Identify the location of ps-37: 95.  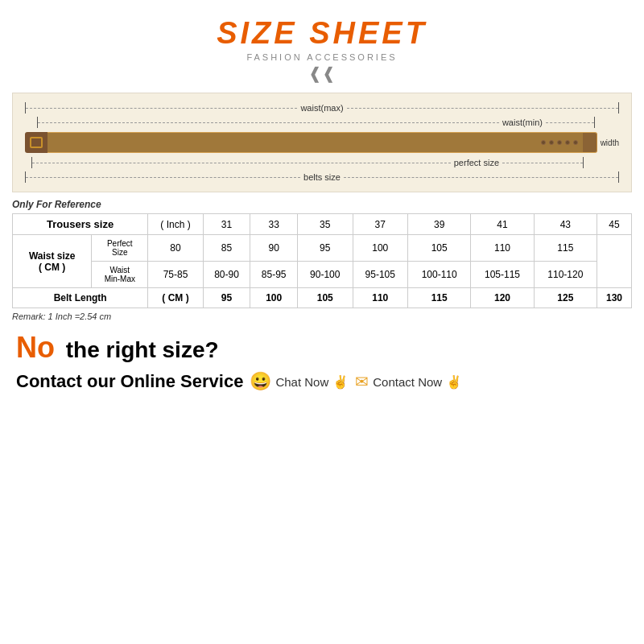
(325, 248).